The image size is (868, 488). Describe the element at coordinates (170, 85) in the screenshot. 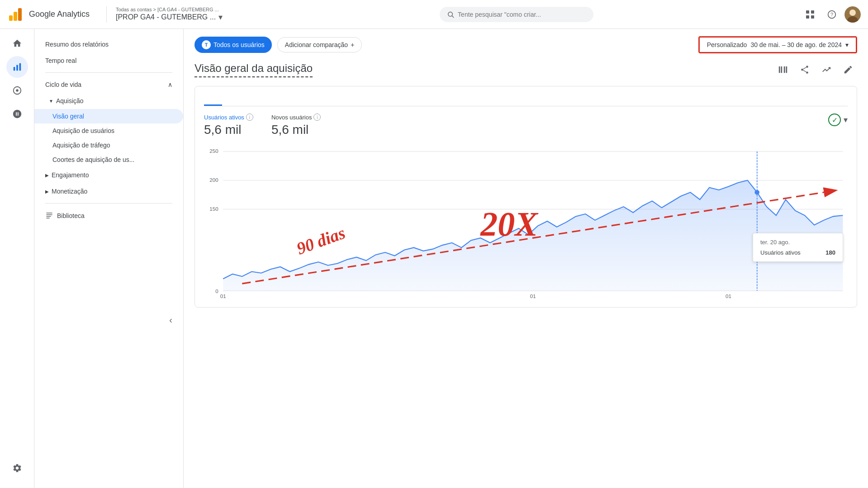

I see `nav-section-ciclo-vida-chevron: ∧` at that location.